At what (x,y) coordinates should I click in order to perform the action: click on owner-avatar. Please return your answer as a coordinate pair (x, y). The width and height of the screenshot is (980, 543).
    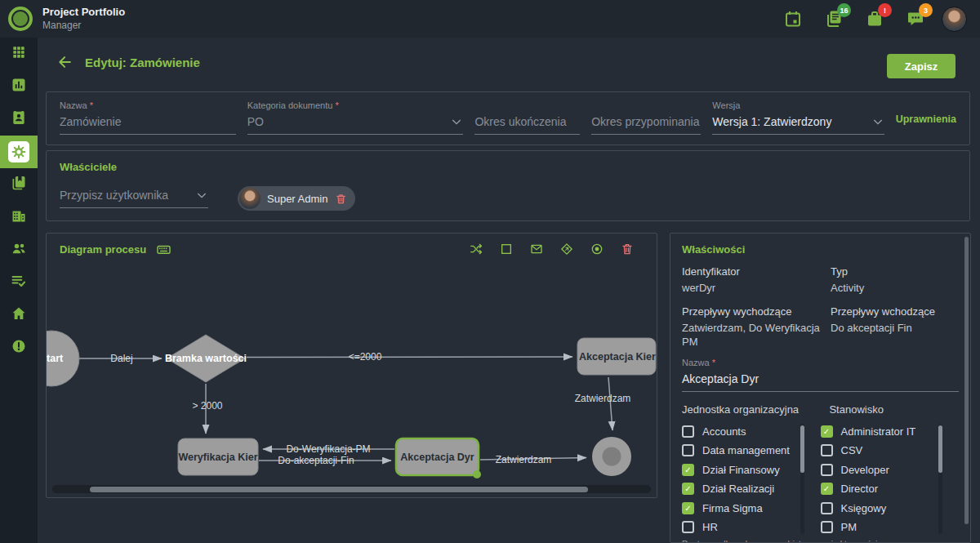
    Looking at the image, I should click on (250, 198).